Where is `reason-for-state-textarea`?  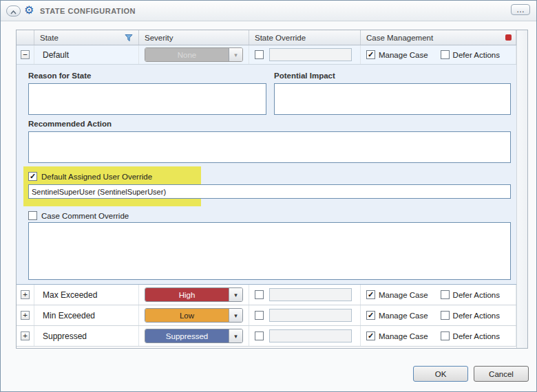
reason-for-state-textarea is located at coordinates (147, 99).